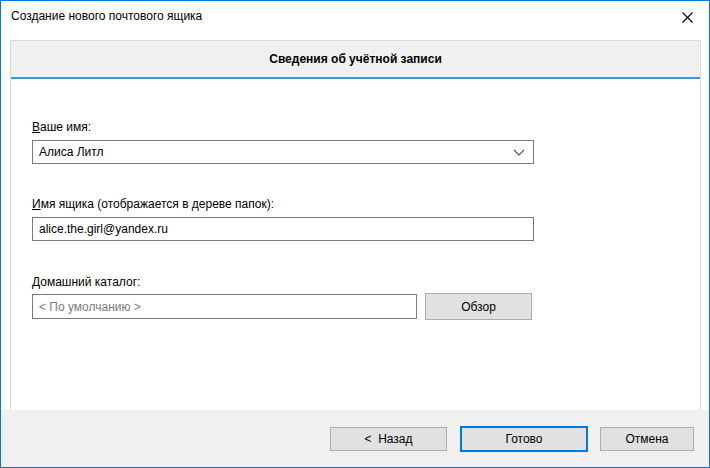  I want to click on mailbox-label: Имя ящика (отображается в дереве папок):, so click(153, 204).